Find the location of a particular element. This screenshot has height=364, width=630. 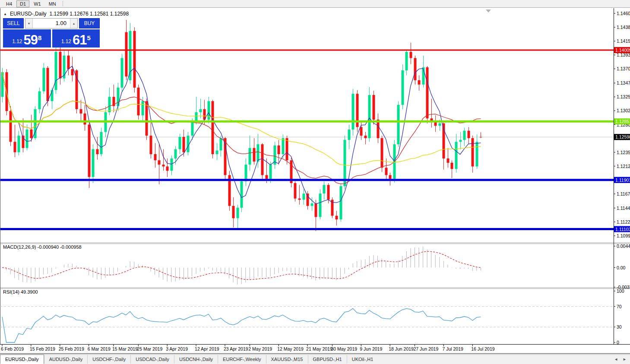

volume-decrease-icon: ▼ is located at coordinates (29, 23).